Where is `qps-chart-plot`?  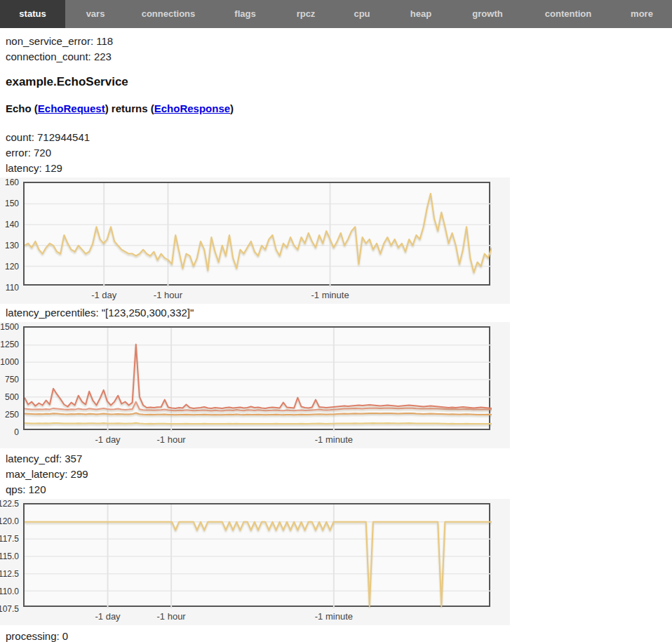
qps-chart-plot is located at coordinates (257, 555).